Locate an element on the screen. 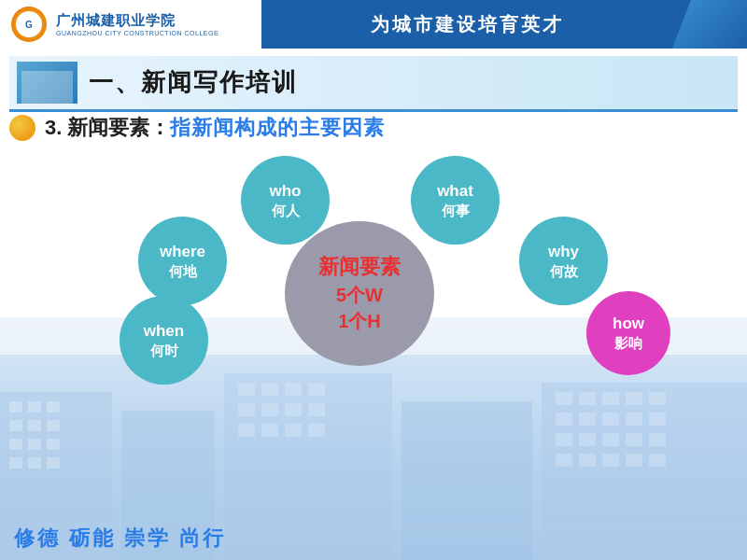 The width and height of the screenshot is (747, 560). bubble-how-en: how is located at coordinates (628, 324).